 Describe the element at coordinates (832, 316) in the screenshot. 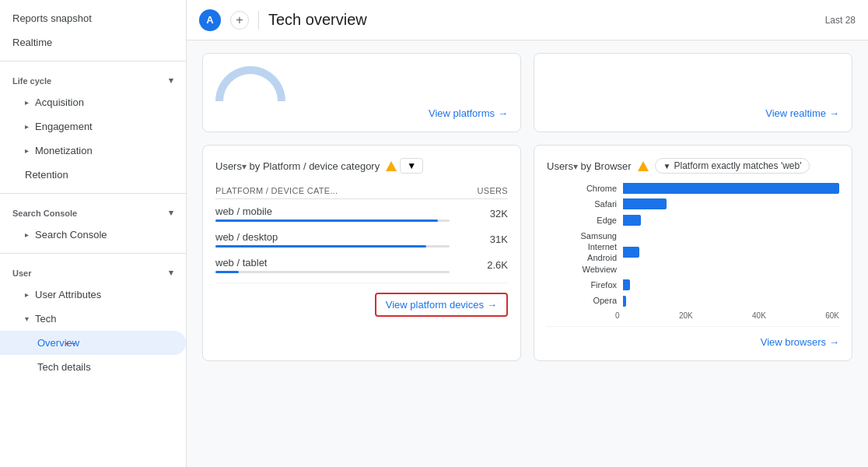

I see `x-axis-label: 60K` at that location.